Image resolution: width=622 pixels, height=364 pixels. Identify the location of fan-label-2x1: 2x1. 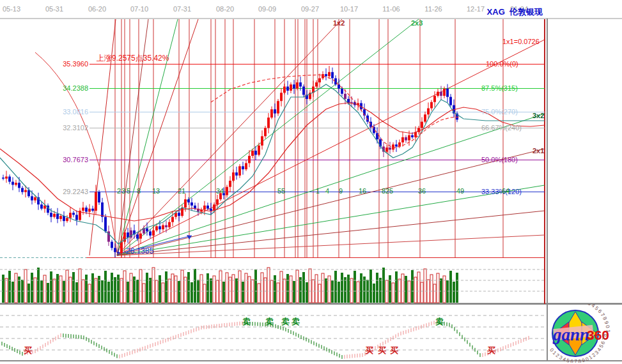
(538, 151).